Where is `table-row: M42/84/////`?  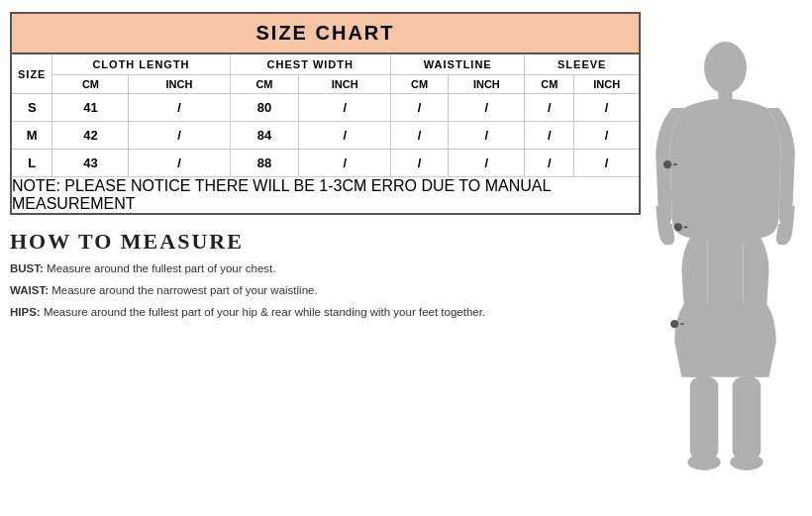 table-row: M42/84///// is located at coordinates (325, 136).